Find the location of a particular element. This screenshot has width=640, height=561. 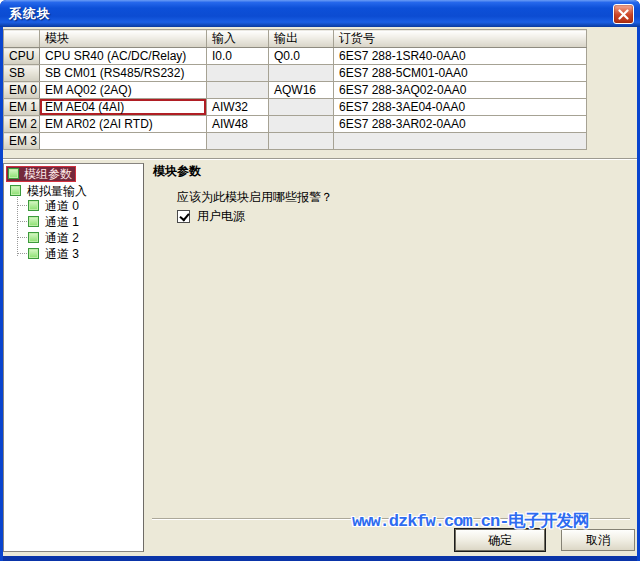

cell-module: EM AQ02 (2AQ) is located at coordinates (124, 90).